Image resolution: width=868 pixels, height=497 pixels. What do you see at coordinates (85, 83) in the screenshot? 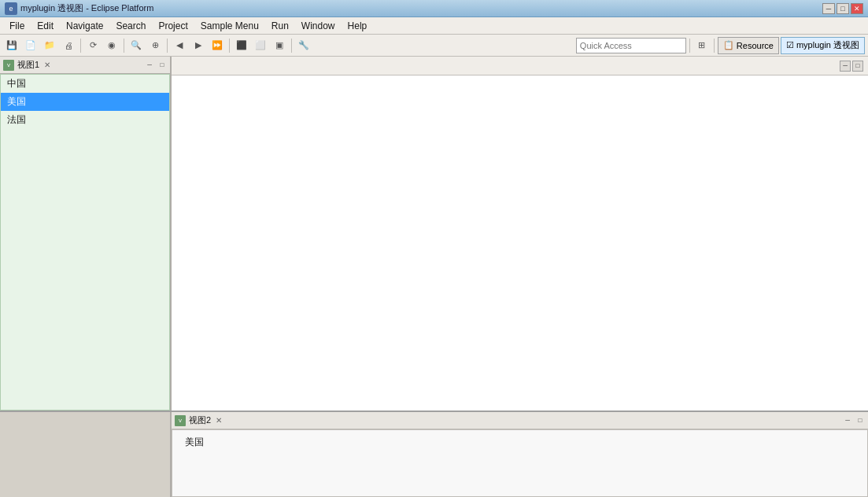
I see `list-item-china: 中国` at bounding box center [85, 83].